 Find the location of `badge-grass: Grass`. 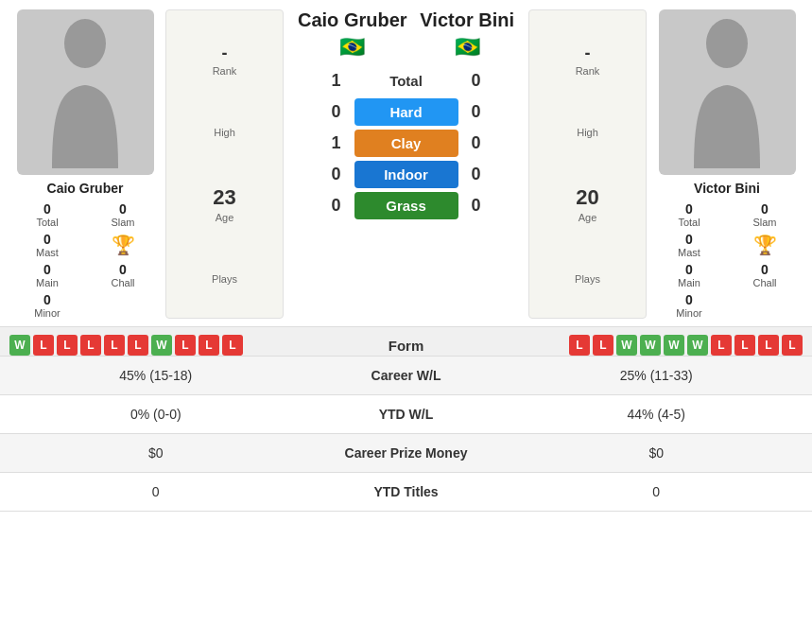

badge-grass: Grass is located at coordinates (406, 206).